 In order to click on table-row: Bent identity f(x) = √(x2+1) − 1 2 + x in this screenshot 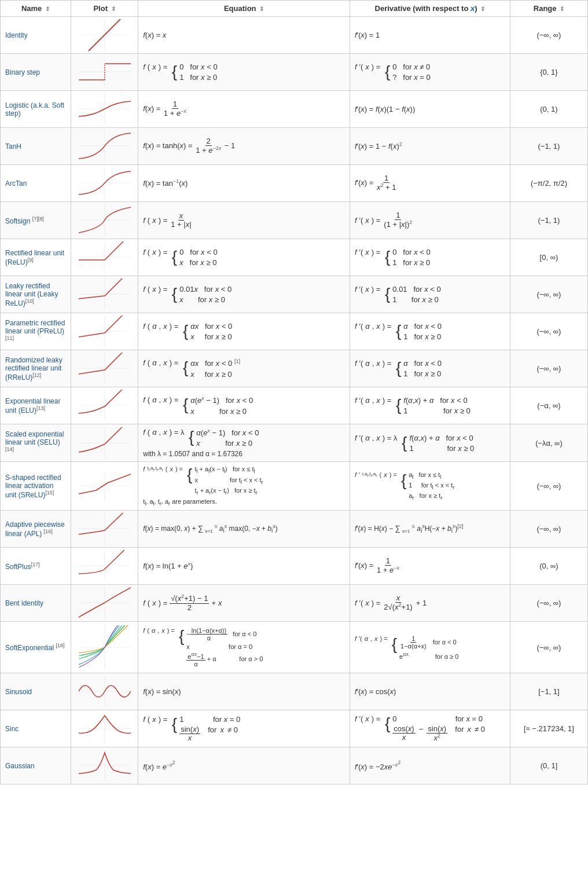, I will do `click(294, 603)`.